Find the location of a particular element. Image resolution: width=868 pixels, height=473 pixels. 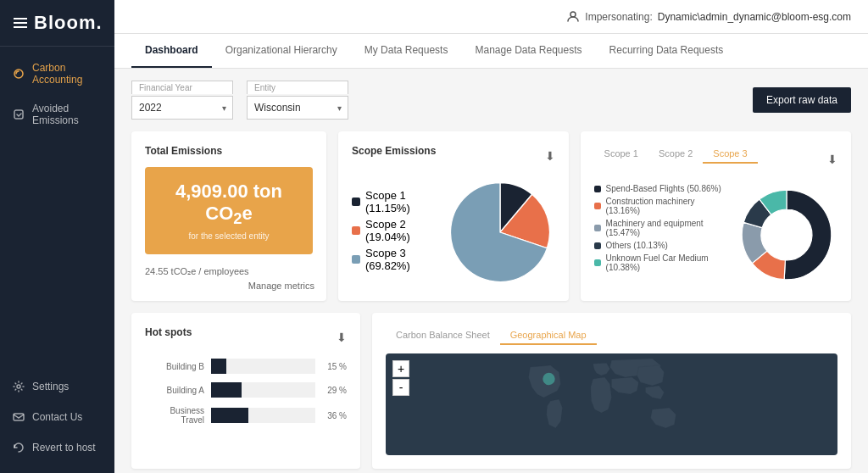

tab-manage-data-requests: Manage Data Requests is located at coordinates (528, 51).